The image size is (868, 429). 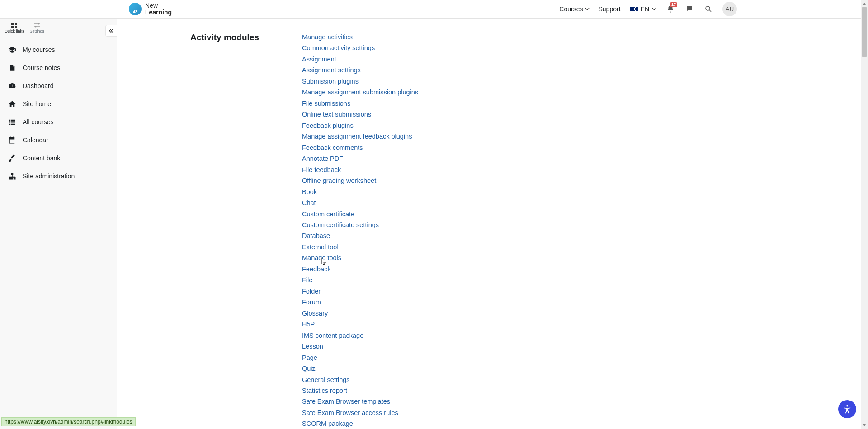 What do you see at coordinates (708, 9) in the screenshot?
I see `search-button` at bounding box center [708, 9].